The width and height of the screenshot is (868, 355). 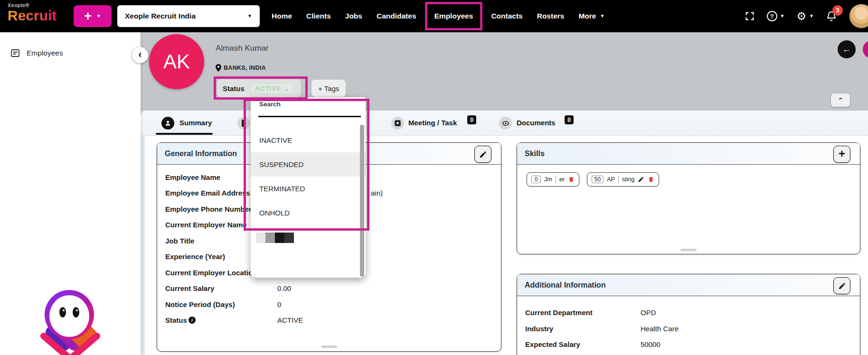 I want to click on panel-left-strip, so click(x=142, y=233).